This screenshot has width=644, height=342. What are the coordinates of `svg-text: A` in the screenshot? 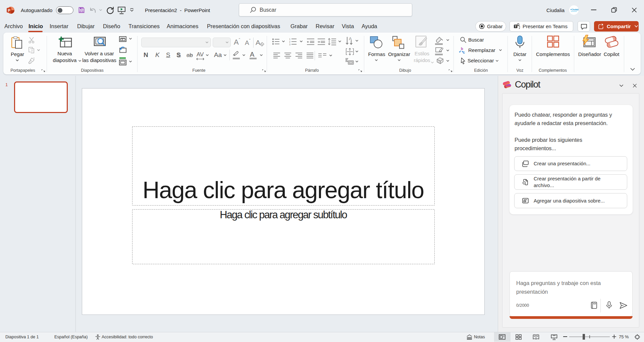 It's located at (258, 42).